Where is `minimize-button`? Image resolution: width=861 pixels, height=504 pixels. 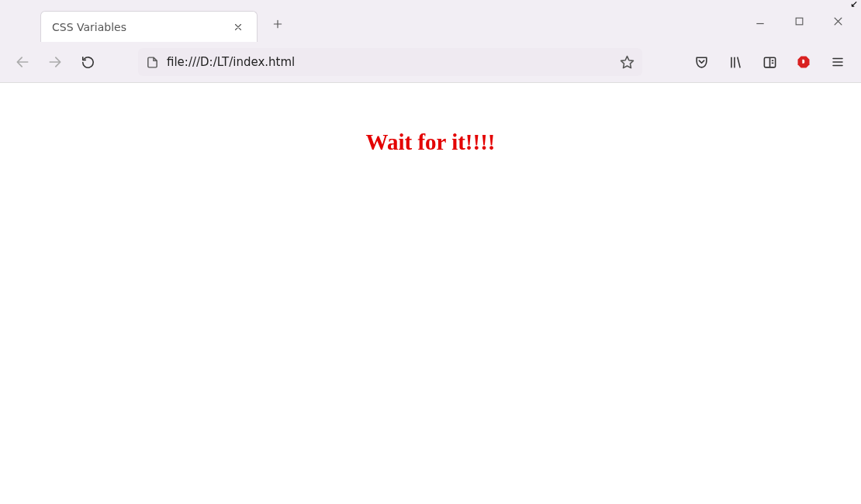
minimize-button is located at coordinates (760, 21).